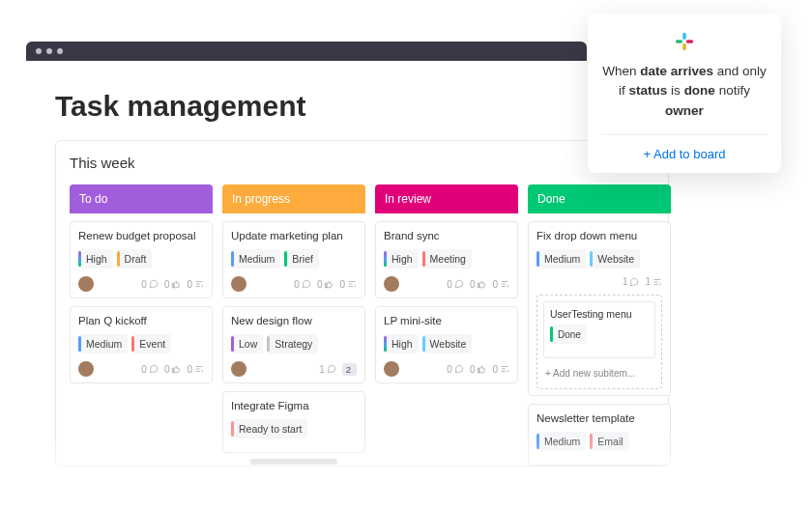  Describe the element at coordinates (609, 441) in the screenshot. I see `tag: Email` at that location.